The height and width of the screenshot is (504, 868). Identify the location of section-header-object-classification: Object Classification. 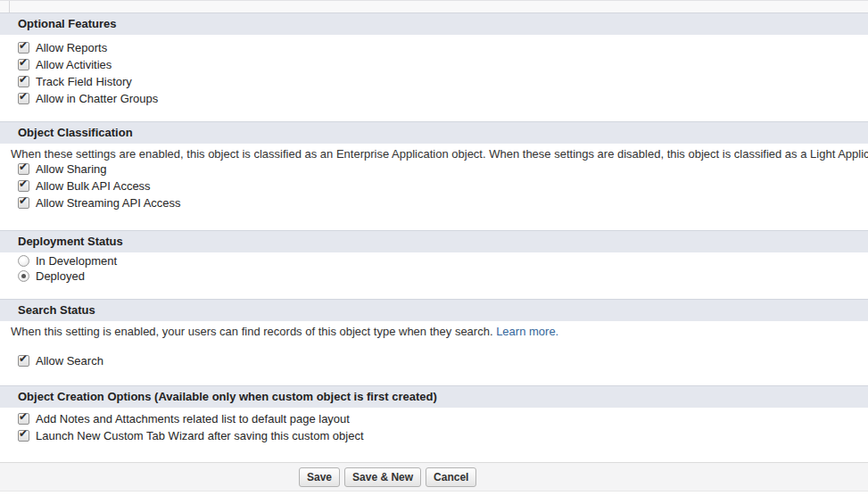
(434, 132).